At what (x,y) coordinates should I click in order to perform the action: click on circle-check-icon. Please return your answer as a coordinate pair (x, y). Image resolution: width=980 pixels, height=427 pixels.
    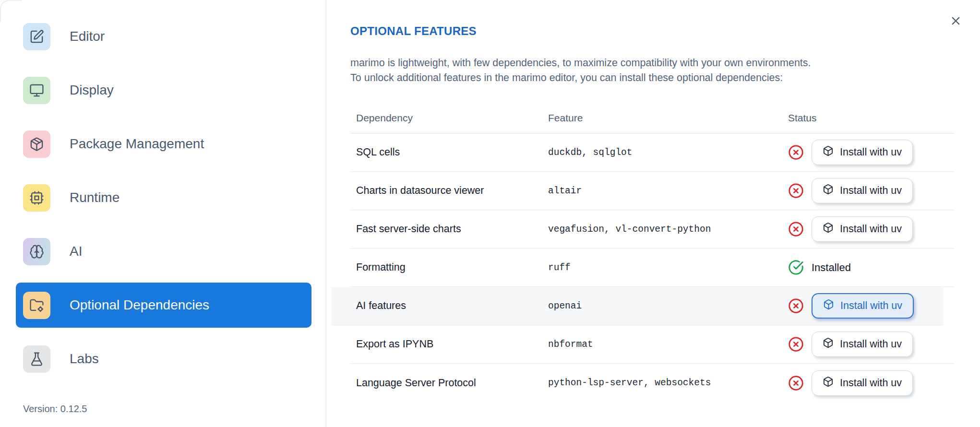
    Looking at the image, I should click on (796, 268).